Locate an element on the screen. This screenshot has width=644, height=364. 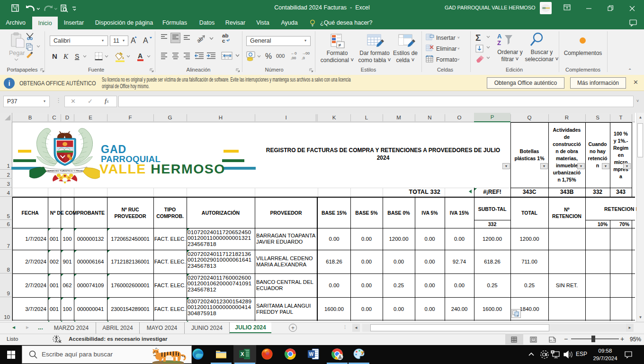
svg-text: 000 is located at coordinates (280, 56).